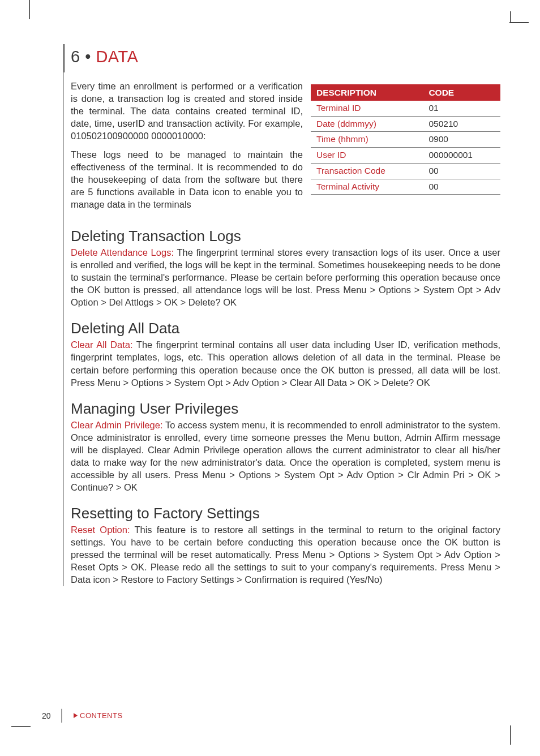 This screenshot has width=540, height=756. I want to click on table-row: Terminal Activity00, so click(405, 187).